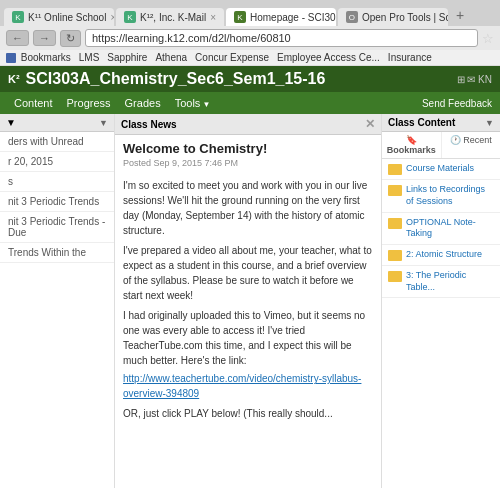 This screenshot has height=500, width=500. I want to click on left-panel-title: ▼, so click(11, 122).